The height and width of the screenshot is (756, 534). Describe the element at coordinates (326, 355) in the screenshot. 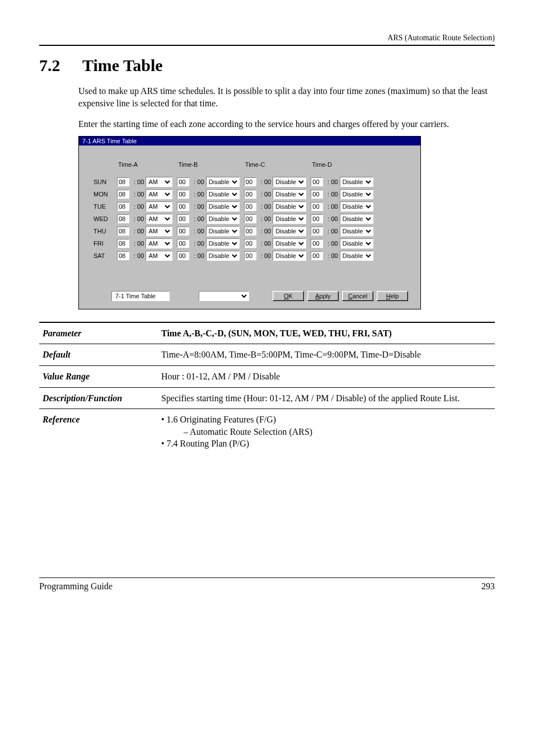

I see `default-value: Time-A=8:00AM, Time-B=5:00PM, Time-C=9:0…` at that location.